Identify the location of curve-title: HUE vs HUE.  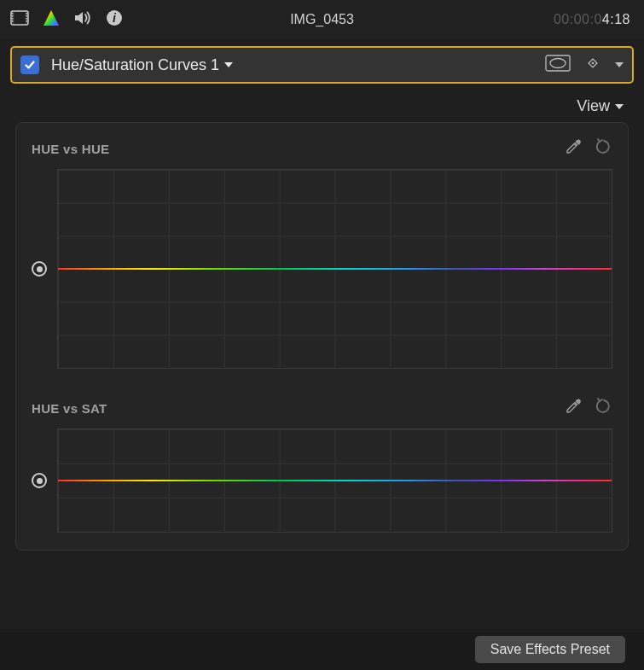
(70, 149).